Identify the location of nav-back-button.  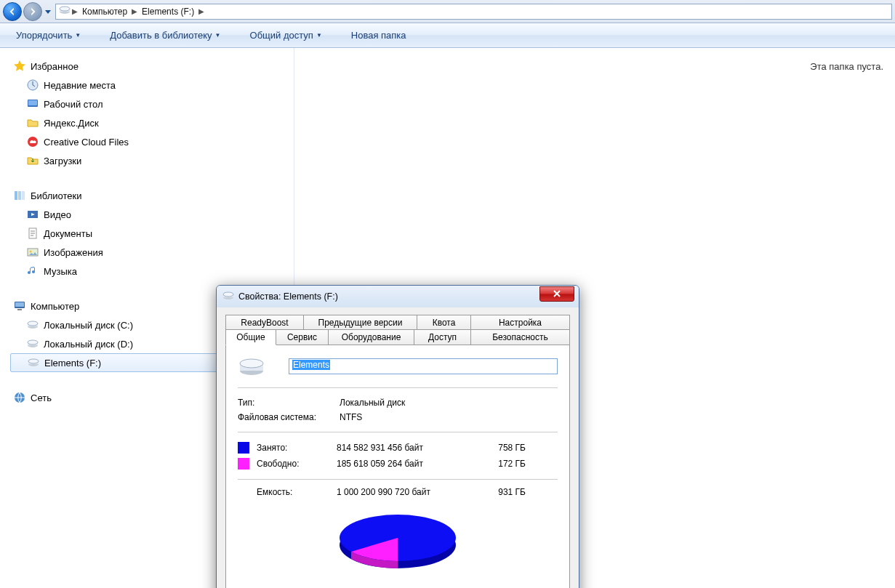
(12, 12).